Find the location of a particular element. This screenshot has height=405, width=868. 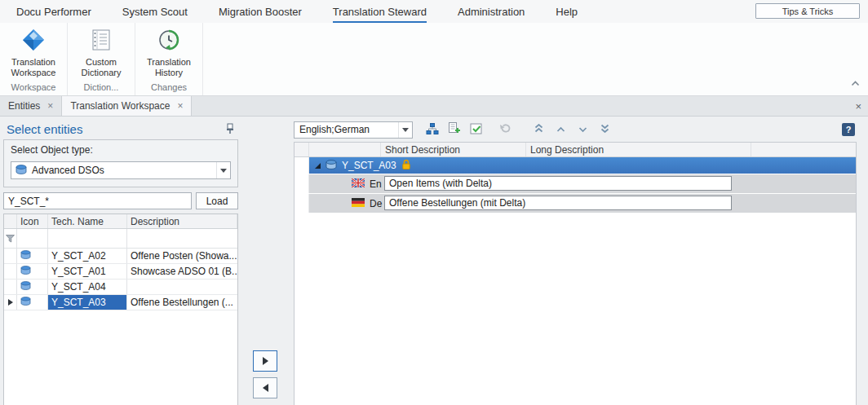

hierarchy-view-button is located at coordinates (432, 130).